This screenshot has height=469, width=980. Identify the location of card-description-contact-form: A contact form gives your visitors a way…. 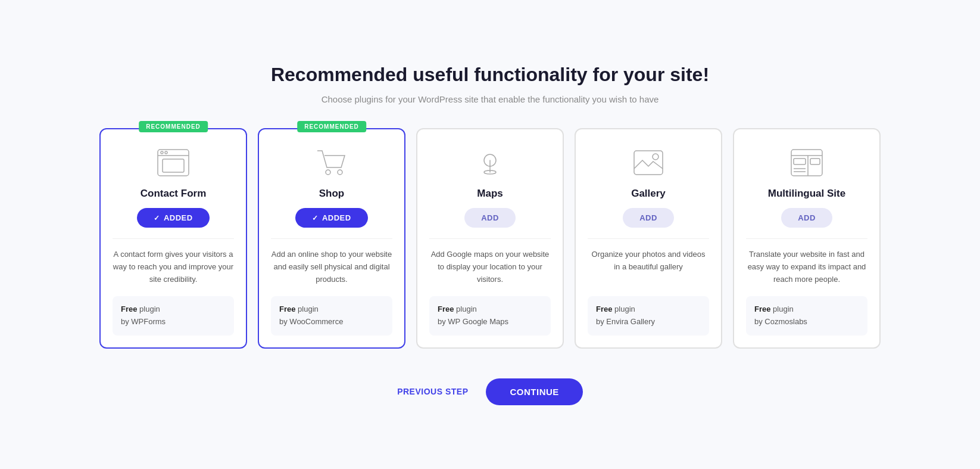
(173, 267).